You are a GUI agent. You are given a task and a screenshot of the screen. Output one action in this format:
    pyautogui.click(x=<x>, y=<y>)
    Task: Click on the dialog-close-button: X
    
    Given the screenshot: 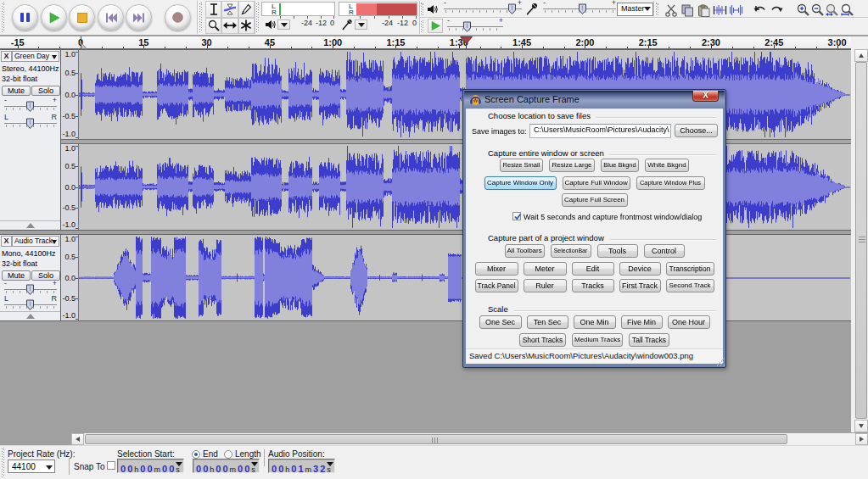 What is the action you would take?
    pyautogui.click(x=706, y=97)
    